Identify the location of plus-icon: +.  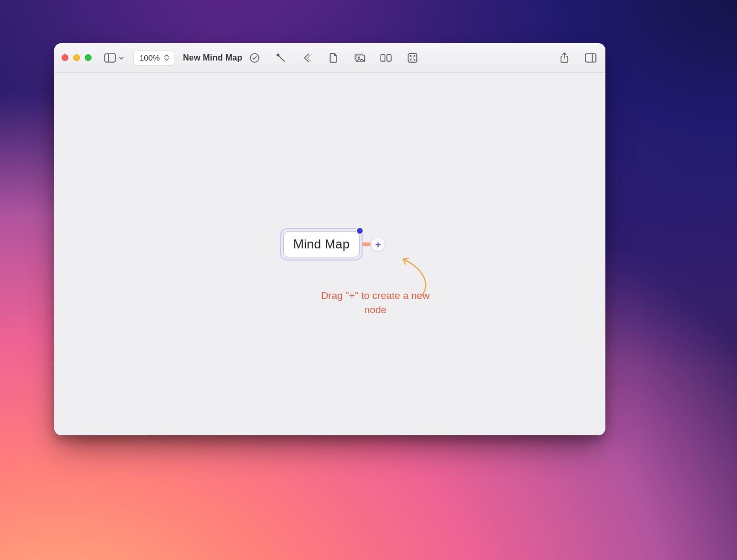
(378, 244).